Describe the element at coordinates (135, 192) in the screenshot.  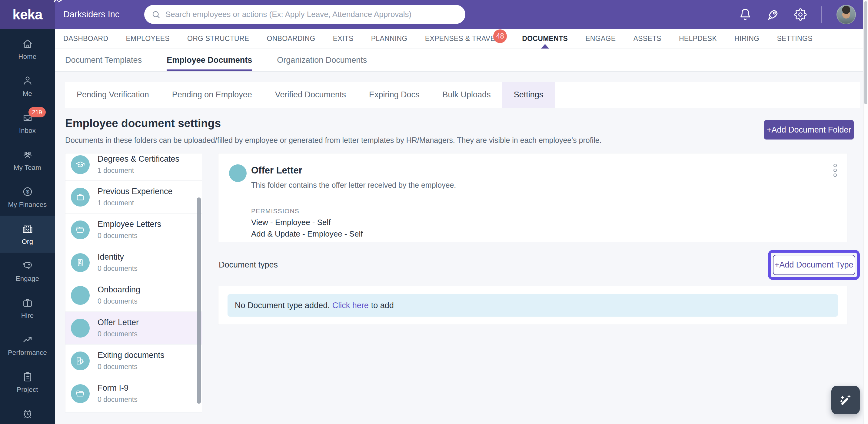
I see `folder-name: Previous Experience` at that location.